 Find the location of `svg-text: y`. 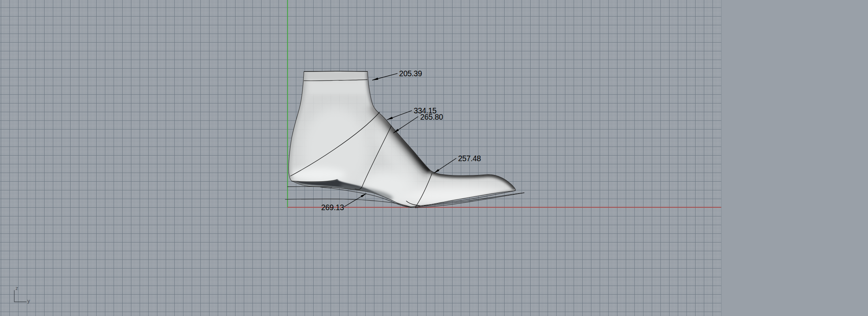

svg-text: y is located at coordinates (29, 301).